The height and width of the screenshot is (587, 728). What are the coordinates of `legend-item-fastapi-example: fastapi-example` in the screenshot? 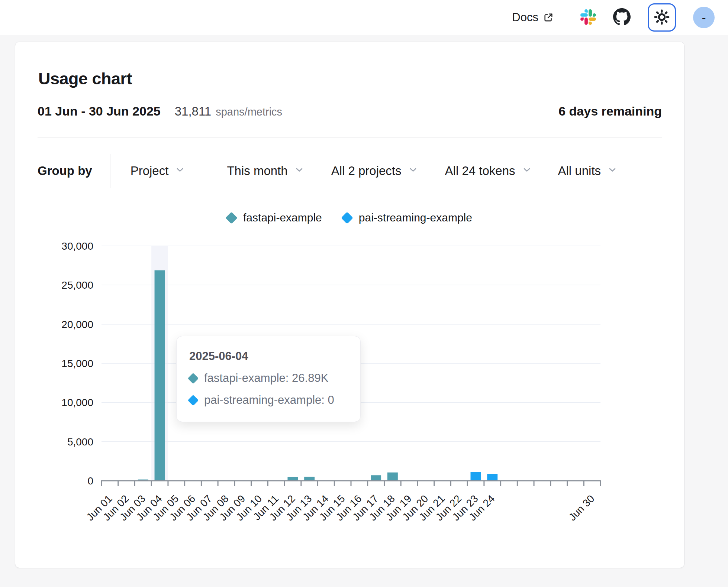 It's located at (274, 218).